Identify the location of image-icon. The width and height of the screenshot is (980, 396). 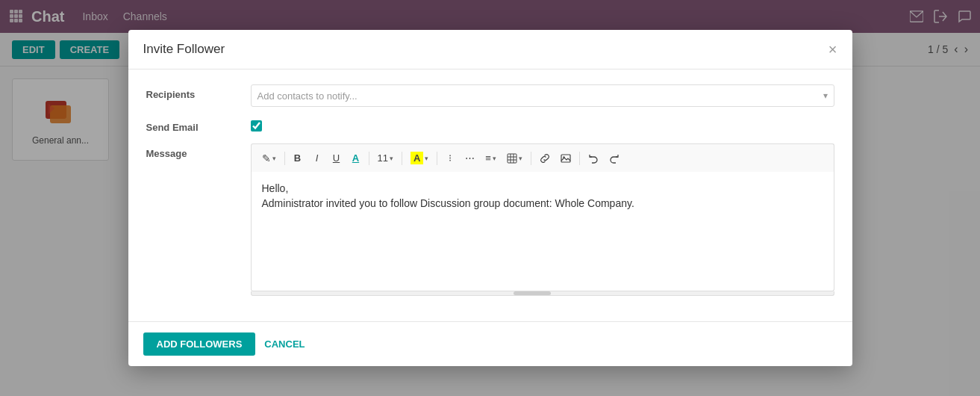
(566, 158).